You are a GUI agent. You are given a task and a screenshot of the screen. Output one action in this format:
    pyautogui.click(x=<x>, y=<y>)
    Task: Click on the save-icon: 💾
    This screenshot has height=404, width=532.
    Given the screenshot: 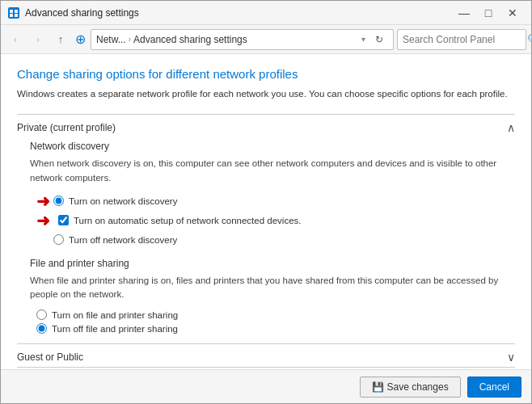 What is the action you would take?
    pyautogui.click(x=378, y=387)
    